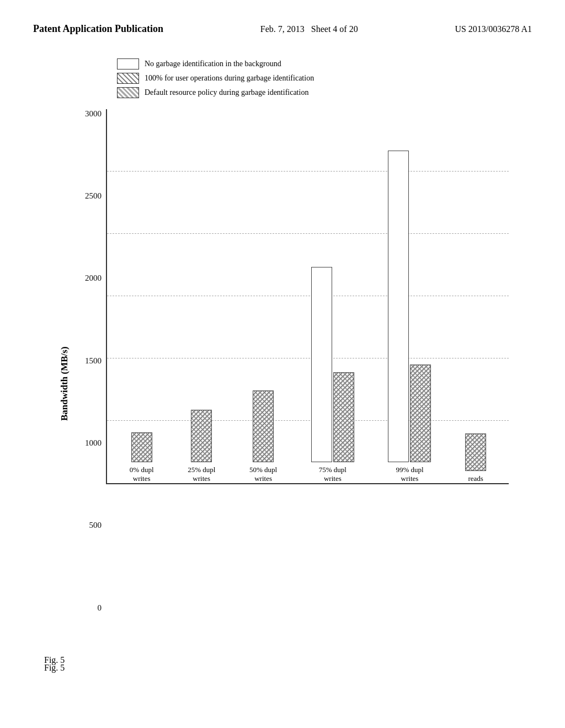  I want to click on bar-stack-reads, so click(476, 452).